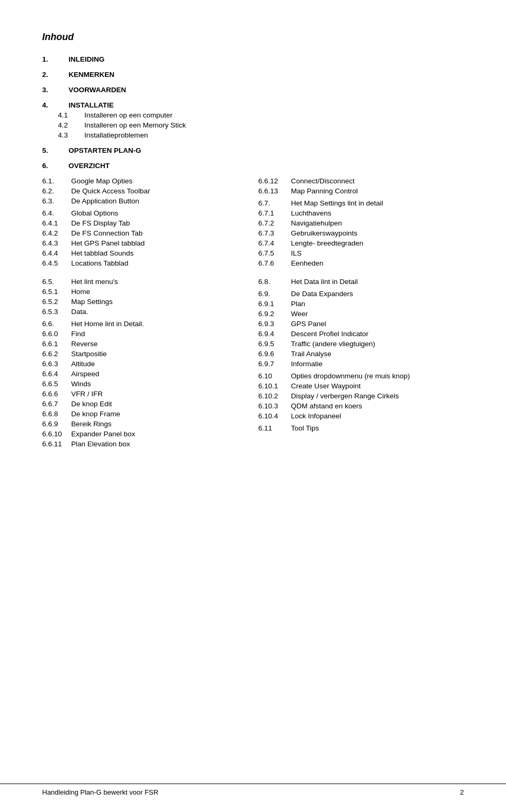 The image size is (506, 812). Describe the element at coordinates (57, 243) in the screenshot. I see `toc-num-6-4-3: 6.4.3` at that location.